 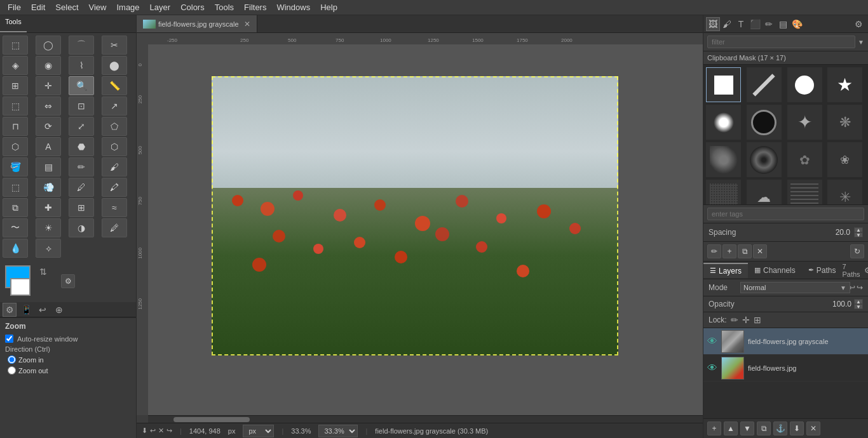 I want to click on scrollbar-thumb-h, so click(x=212, y=420).